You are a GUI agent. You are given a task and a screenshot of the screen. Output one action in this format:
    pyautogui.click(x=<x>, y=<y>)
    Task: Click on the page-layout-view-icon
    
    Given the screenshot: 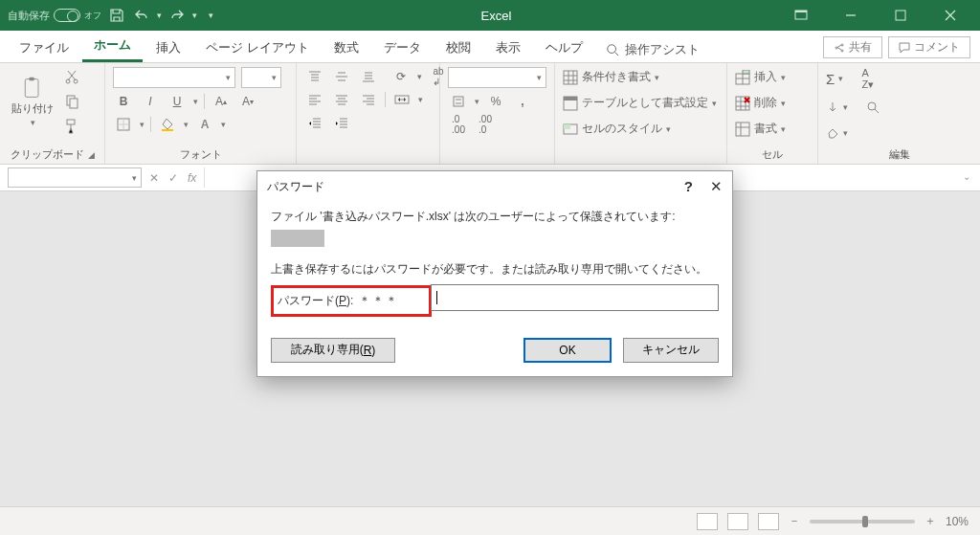 What is the action you would take?
    pyautogui.click(x=738, y=522)
    